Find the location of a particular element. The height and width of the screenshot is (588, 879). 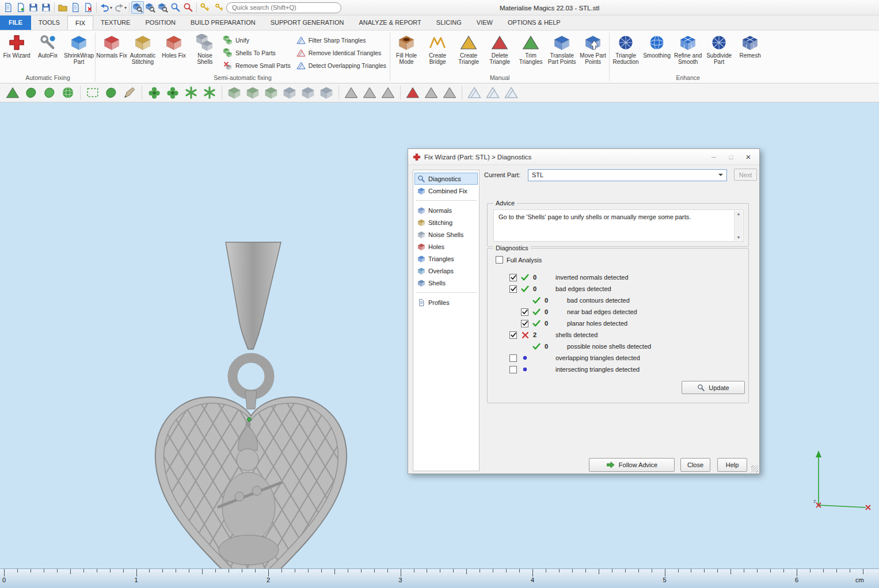

next-button: Next is located at coordinates (745, 175).